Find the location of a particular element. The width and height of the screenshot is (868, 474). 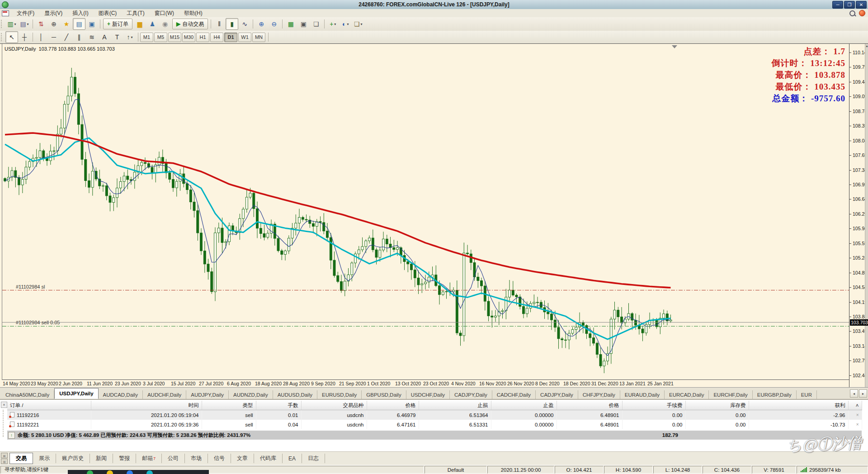

column-header-2: 类型 is located at coordinates (229, 405).